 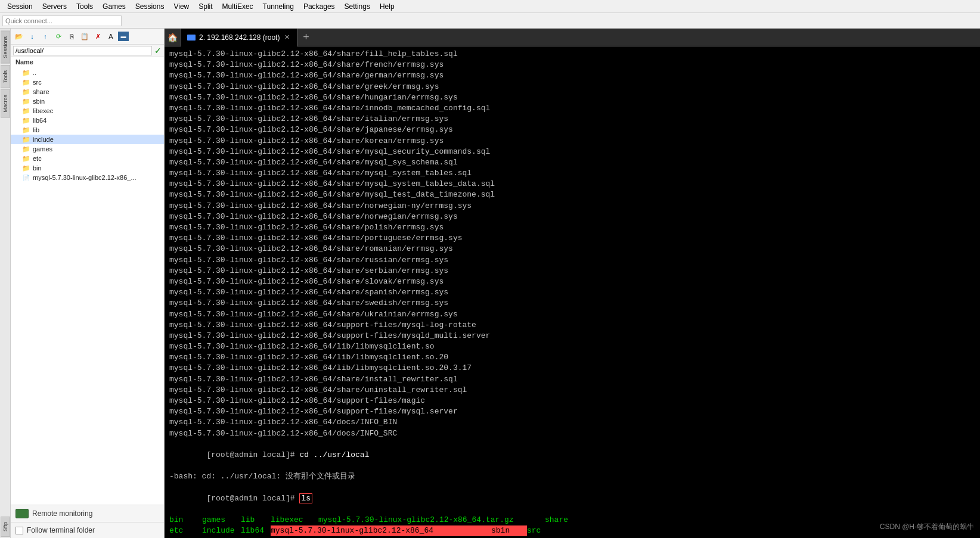 What do you see at coordinates (287, 37) in the screenshot?
I see `tab-close-icon: ✕` at bounding box center [287, 37].